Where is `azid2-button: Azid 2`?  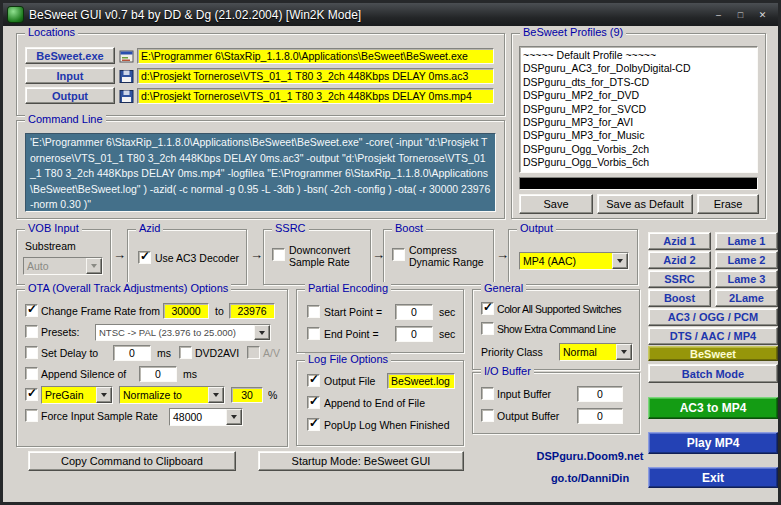
azid2-button: Azid 2 is located at coordinates (680, 260).